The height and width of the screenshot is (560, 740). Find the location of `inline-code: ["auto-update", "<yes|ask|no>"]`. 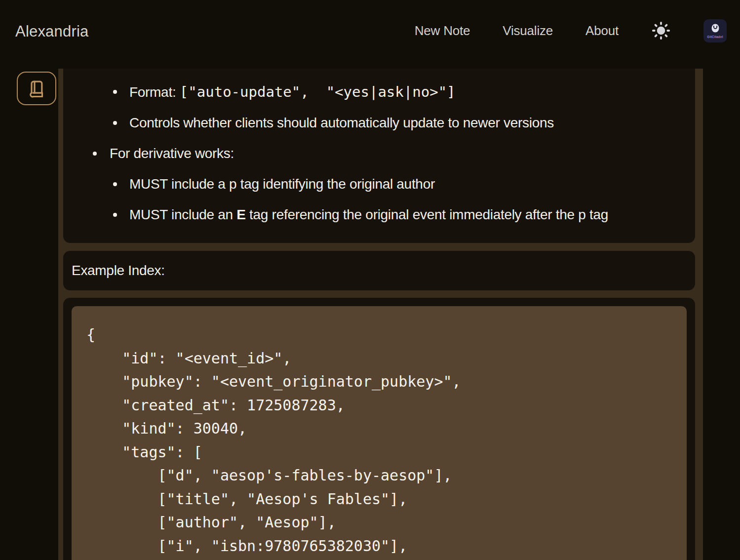

inline-code: ["auto-update", "<yes|ask|no>"] is located at coordinates (318, 92).